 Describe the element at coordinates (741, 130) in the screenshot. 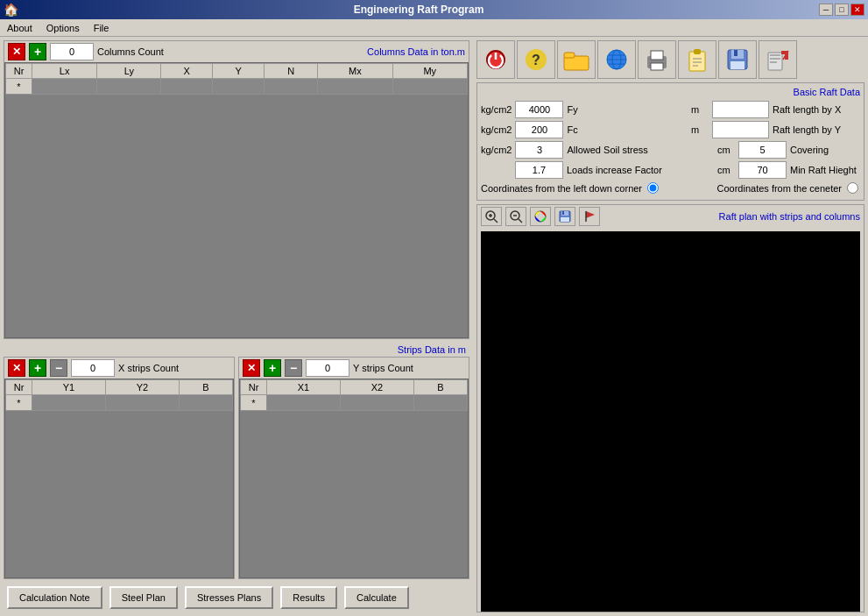

I see `raft-length-y-input` at that location.